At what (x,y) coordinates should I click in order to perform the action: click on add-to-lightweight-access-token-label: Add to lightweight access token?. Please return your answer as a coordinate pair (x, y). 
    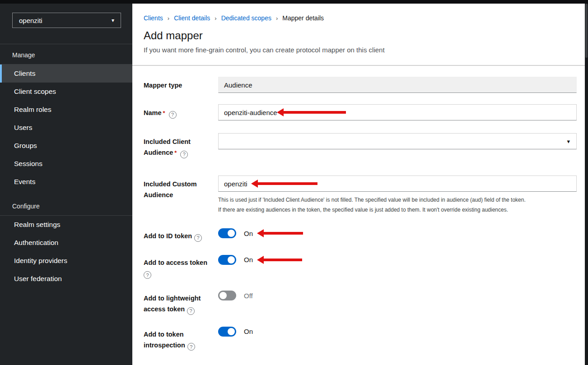
    Looking at the image, I should click on (181, 302).